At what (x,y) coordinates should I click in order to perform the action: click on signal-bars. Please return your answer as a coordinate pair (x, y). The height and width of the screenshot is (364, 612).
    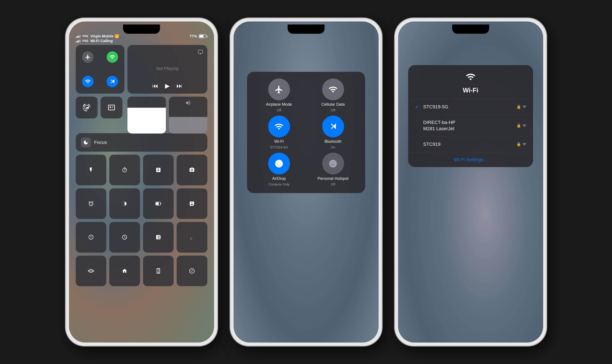
    Looking at the image, I should click on (78, 36).